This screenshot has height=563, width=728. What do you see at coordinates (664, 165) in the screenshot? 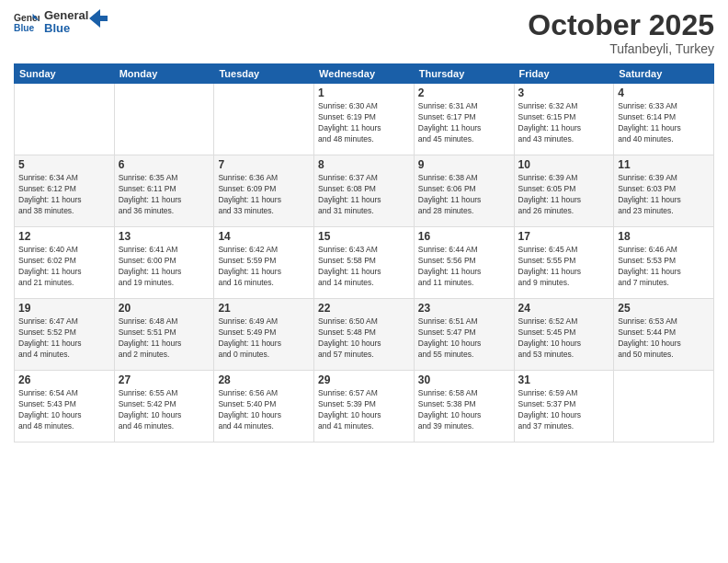
I see `day-number: 11` at bounding box center [664, 165].